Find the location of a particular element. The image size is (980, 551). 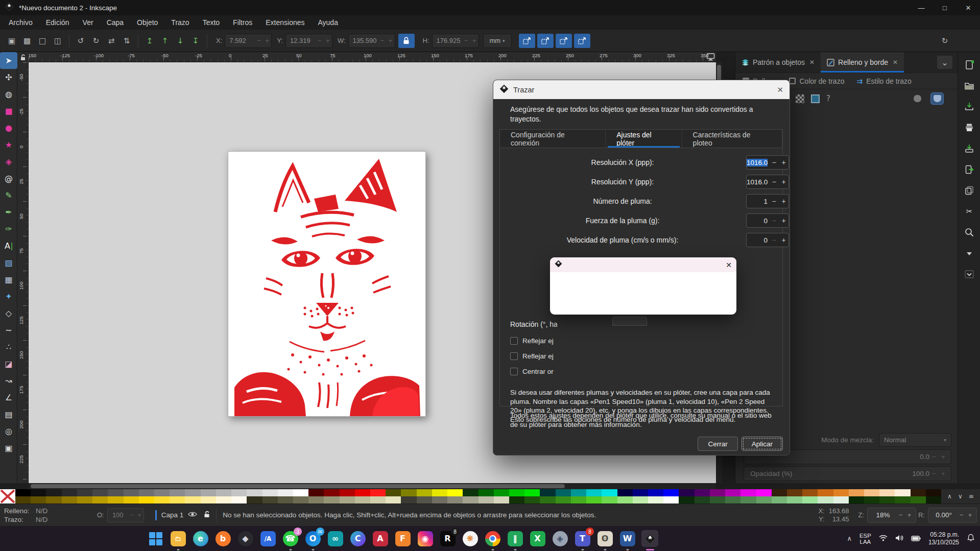

fill-rule-nonzero-icon is located at coordinates (917, 99).